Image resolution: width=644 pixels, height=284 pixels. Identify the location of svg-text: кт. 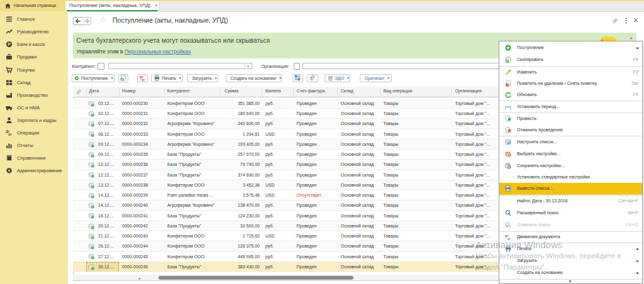
(143, 80).